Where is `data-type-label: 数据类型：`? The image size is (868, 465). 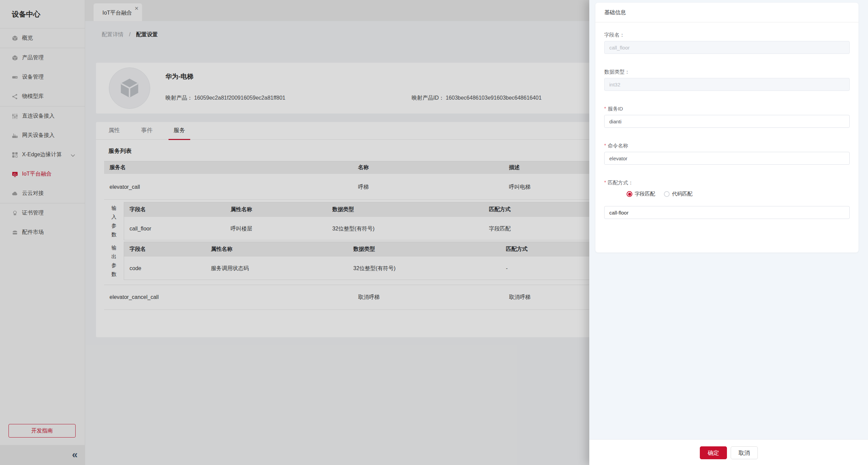 data-type-label: 数据类型： is located at coordinates (727, 72).